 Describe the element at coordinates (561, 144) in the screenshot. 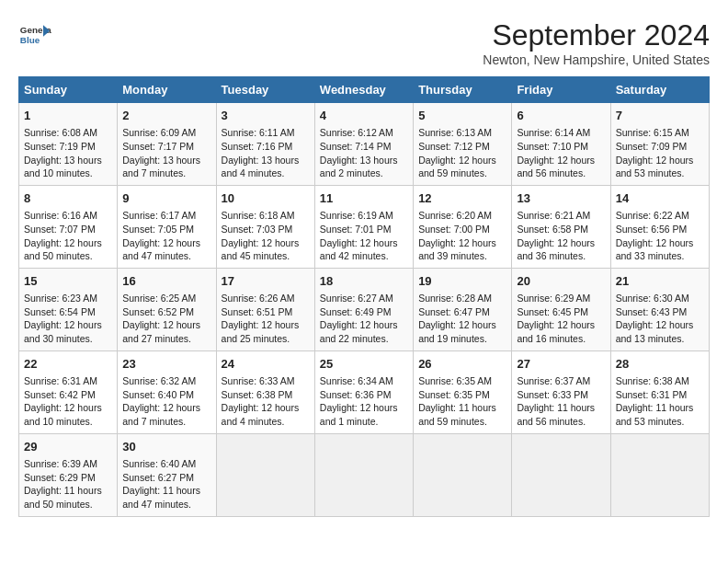

I see `day-cell: 6 Sunrise: 6:14 AM Sunset: 7:10 PM Dayli…` at that location.